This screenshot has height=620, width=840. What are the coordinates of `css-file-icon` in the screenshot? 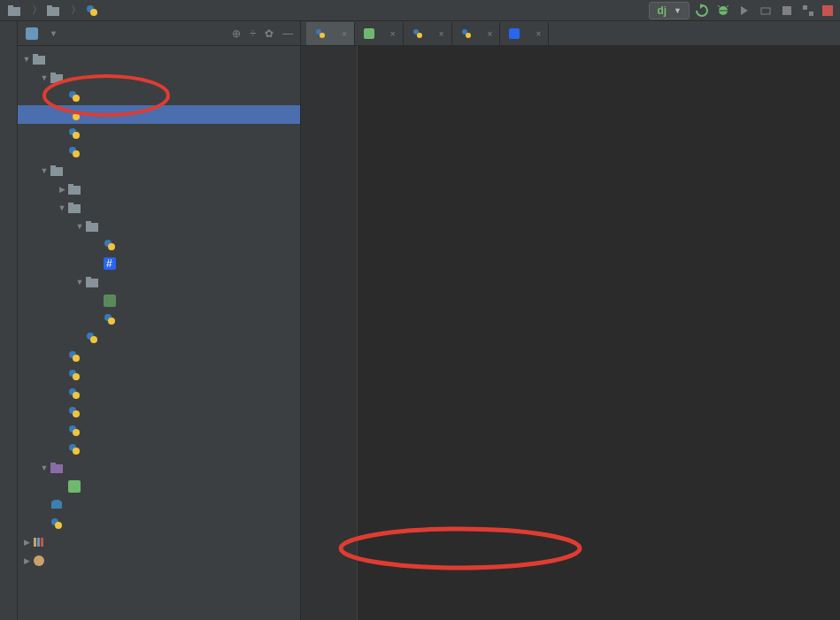 It's located at (514, 34).